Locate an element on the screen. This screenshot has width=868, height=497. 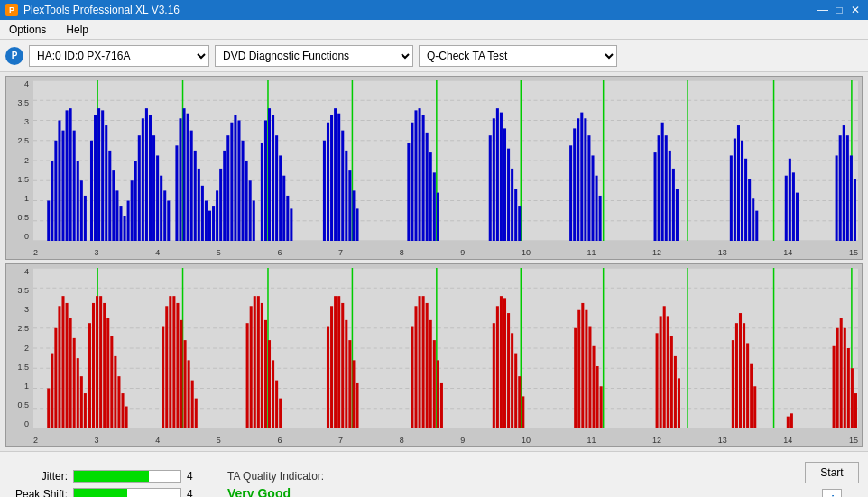
y-label-0: 0 is located at coordinates (27, 236).